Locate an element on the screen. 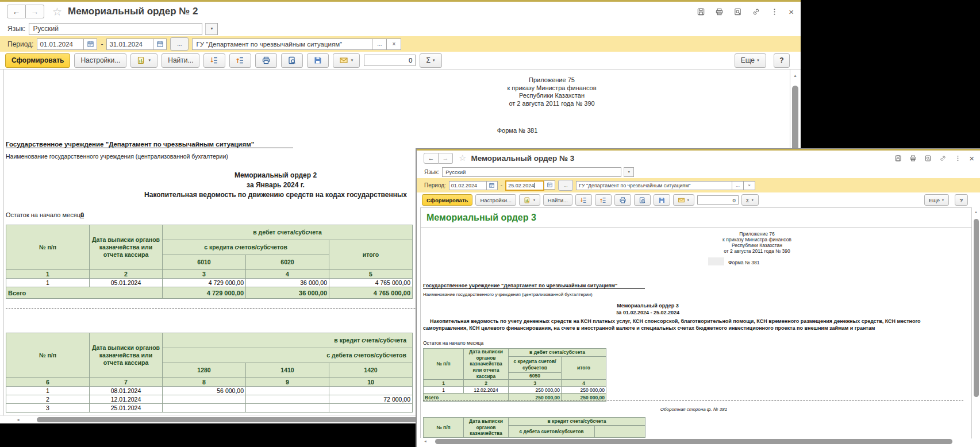 The height and width of the screenshot is (447, 980). total-row: Всего 4 729 000,00 36 000,00 4 765 000,0… is located at coordinates (209, 293).